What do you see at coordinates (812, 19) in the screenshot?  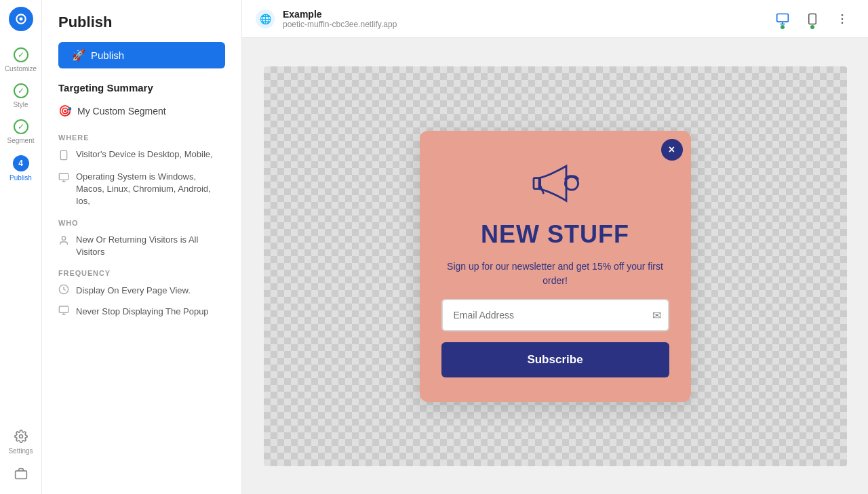 I see `toolbar` at bounding box center [812, 19].